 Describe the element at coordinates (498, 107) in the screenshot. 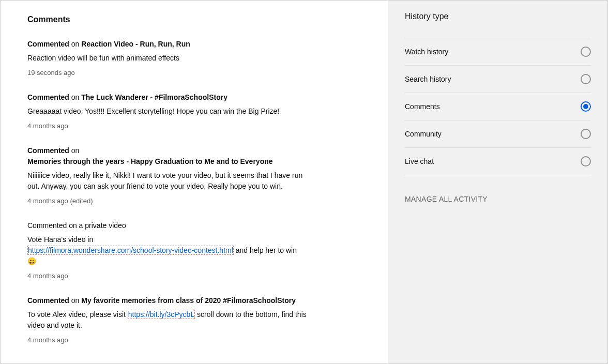

I see `history-type-list: Watch history Search history Comments Co…` at that location.